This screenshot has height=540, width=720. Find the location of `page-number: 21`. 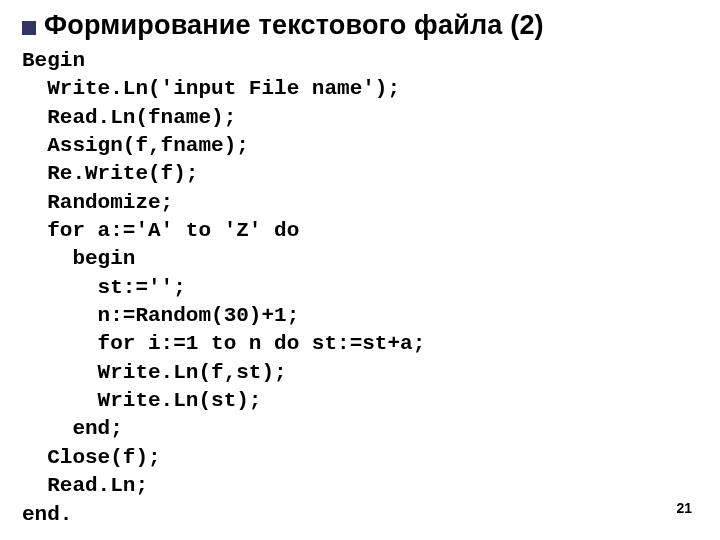

page-number: 21 is located at coordinates (684, 508).